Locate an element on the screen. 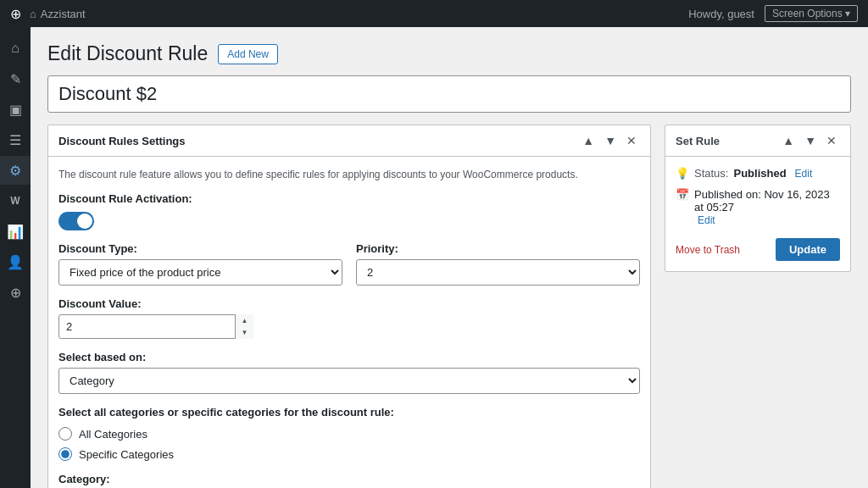 This screenshot has height=488, width=868. sidebar-item-dashboard: ⌂ is located at coordinates (15, 48).